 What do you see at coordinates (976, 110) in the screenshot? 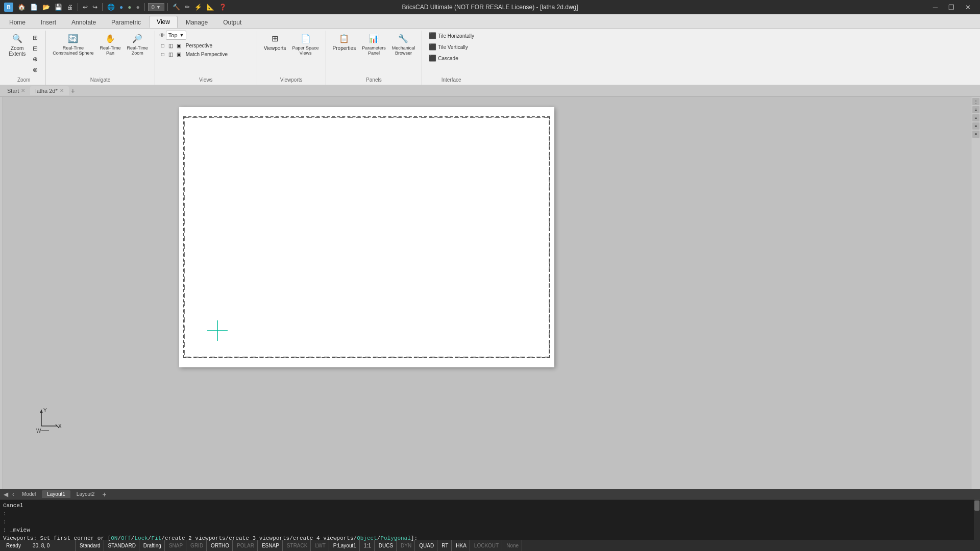
I see `right-strip-btn-2: ≡` at bounding box center [976, 110].